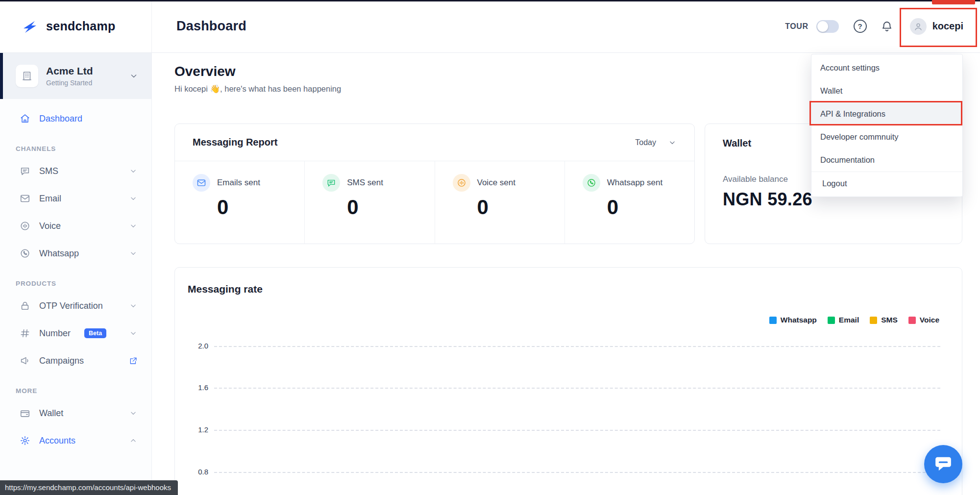 Image resolution: width=980 pixels, height=495 pixels. What do you see at coordinates (435, 184) in the screenshot?
I see `messaging-report-card: Messaging Report Today Emails sent 0` at bounding box center [435, 184].